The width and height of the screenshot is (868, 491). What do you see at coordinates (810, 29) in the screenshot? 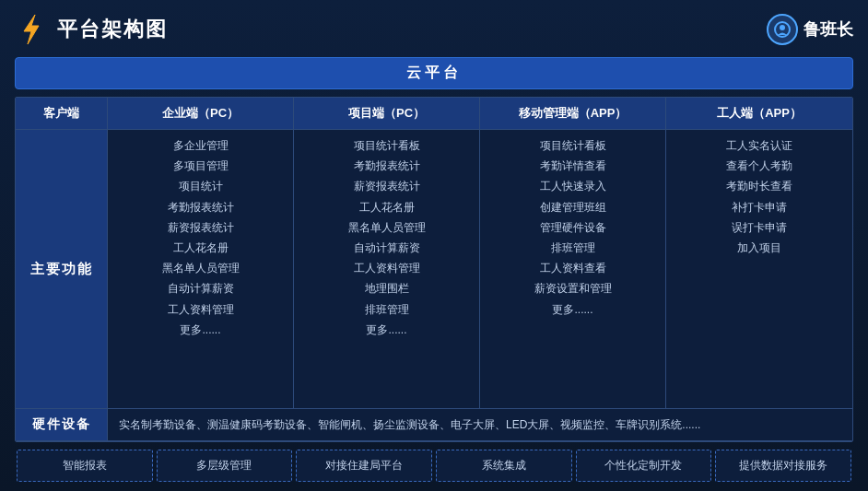
I see `brand-logo: 鲁班长` at bounding box center [810, 29].